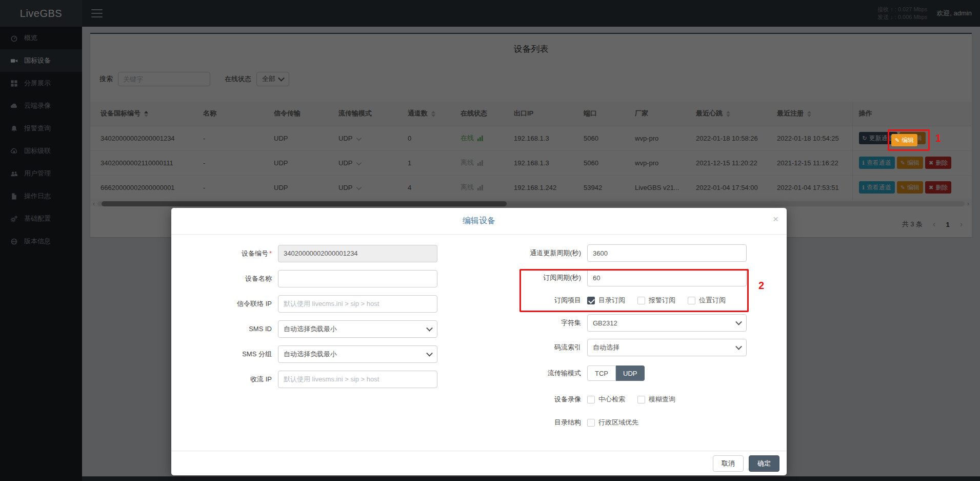 This screenshot has height=481, width=980. I want to click on cancel-button: 取消, so click(728, 464).